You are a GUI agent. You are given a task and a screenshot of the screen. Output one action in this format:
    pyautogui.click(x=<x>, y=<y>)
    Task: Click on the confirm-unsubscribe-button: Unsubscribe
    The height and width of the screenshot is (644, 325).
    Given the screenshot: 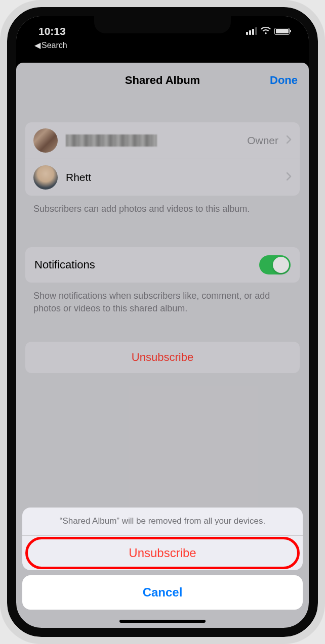 What is the action you would take?
    pyautogui.click(x=162, y=553)
    